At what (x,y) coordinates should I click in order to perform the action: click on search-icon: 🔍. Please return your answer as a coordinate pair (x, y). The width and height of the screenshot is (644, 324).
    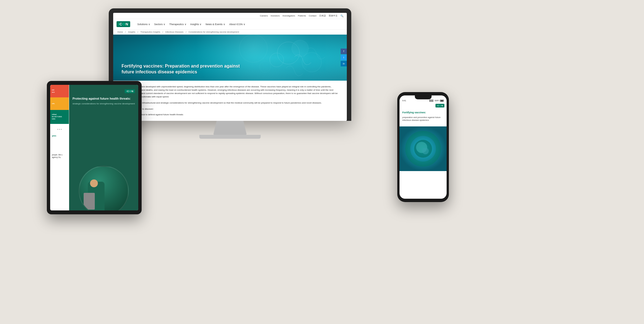
    Looking at the image, I should click on (342, 16).